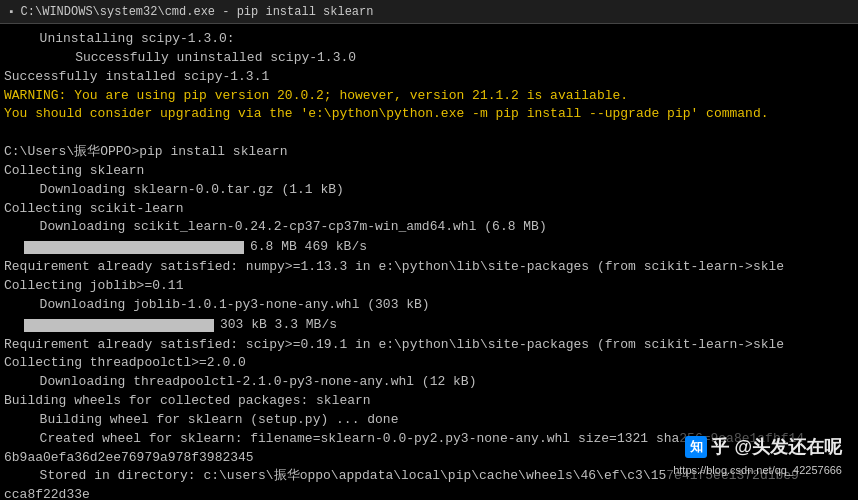 The image size is (858, 500). What do you see at coordinates (429, 172) in the screenshot?
I see `terminal-line: Collecting sklearn` at bounding box center [429, 172].